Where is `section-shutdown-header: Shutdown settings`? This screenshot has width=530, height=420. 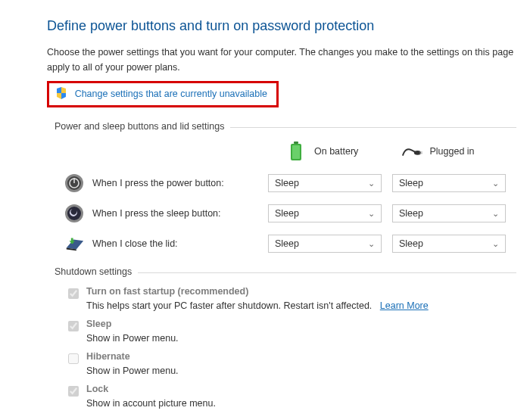
section-shutdown-header: Shutdown settings is located at coordinates (93, 272).